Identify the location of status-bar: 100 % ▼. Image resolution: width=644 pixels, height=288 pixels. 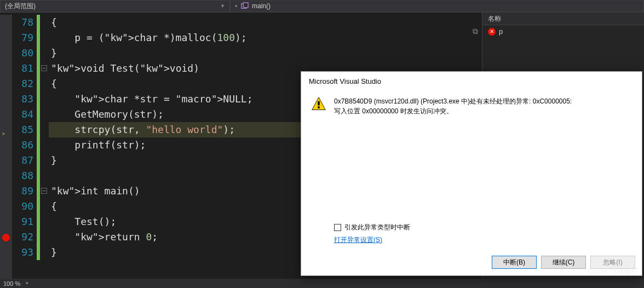
(322, 284).